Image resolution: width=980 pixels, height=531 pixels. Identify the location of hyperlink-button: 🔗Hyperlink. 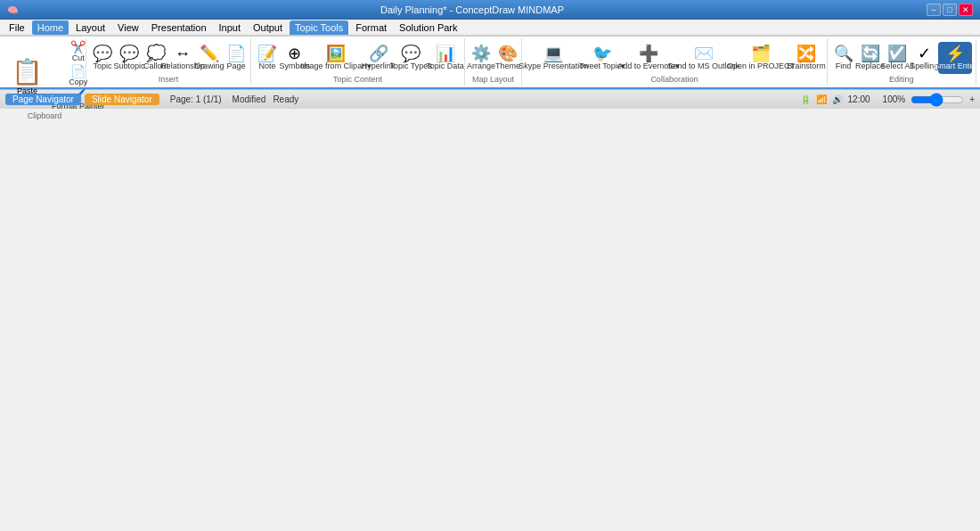
(378, 58).